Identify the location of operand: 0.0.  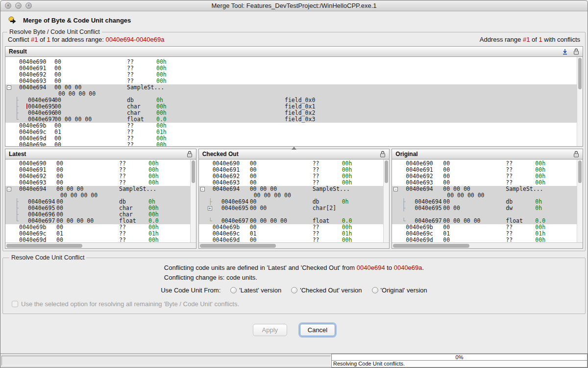
(220, 120).